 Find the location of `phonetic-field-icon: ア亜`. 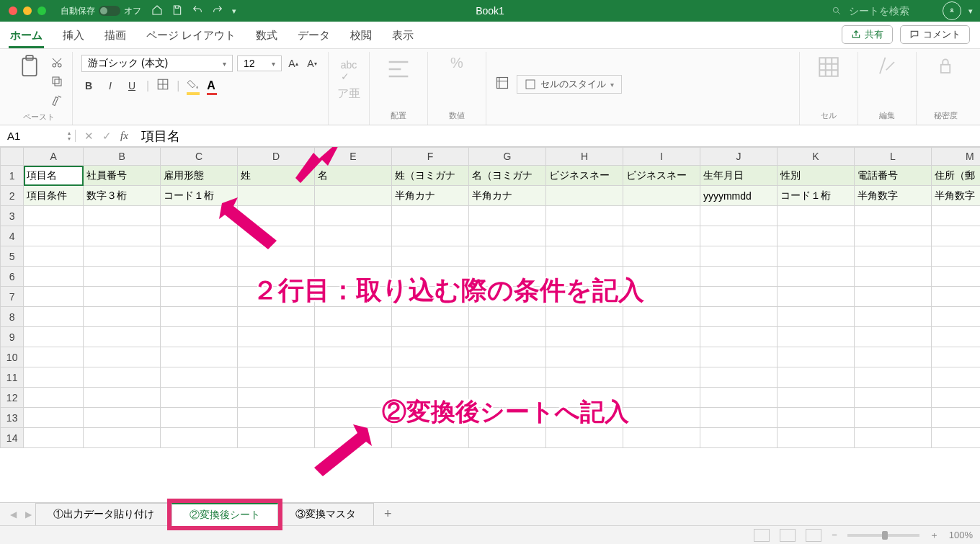

phonetic-field-icon: ア亜 is located at coordinates (349, 94).